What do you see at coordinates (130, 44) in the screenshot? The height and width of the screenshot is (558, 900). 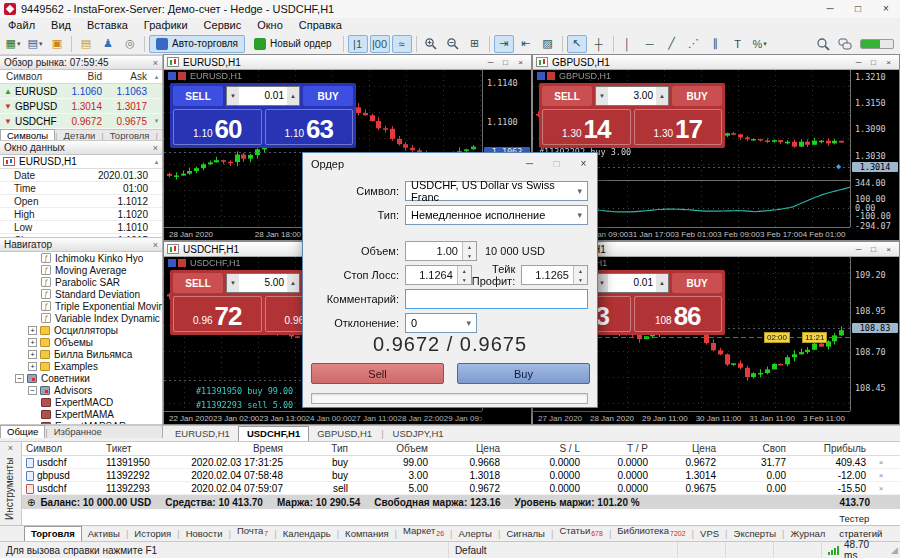 I see `signals-icon: ◎` at bounding box center [130, 44].